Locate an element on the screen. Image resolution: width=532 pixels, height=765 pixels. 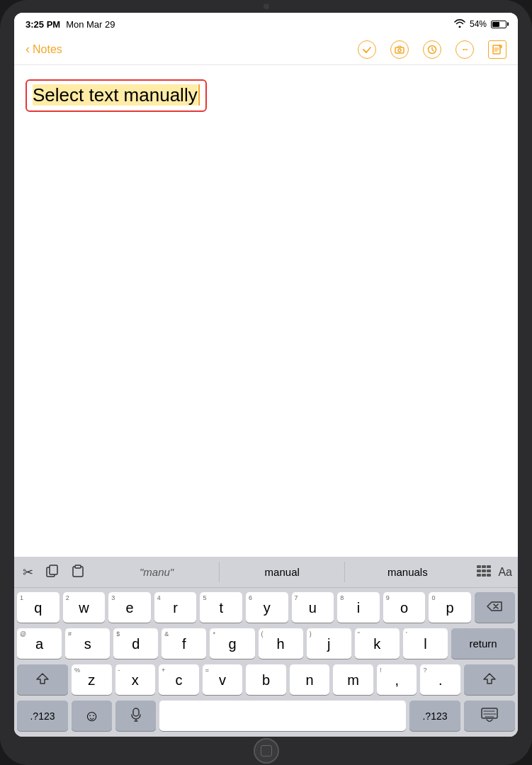
nav-bar: ‹ Notes ··· is located at coordinates (266, 50).